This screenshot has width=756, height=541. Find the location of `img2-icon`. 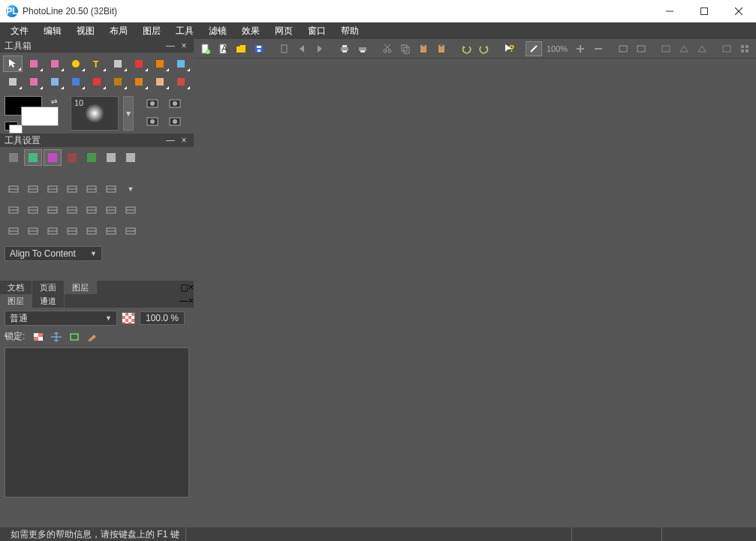

img2-icon is located at coordinates (641, 49).